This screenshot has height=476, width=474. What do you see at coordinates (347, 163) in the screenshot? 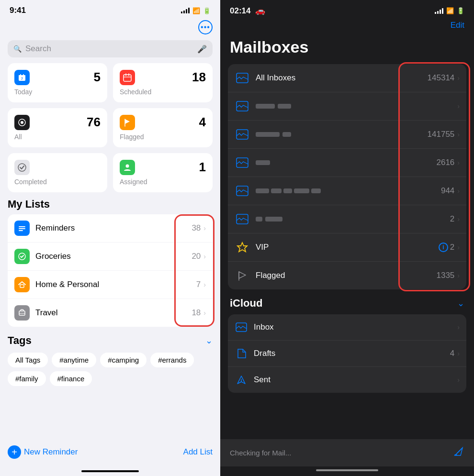
I see `mailbox-blurred-3: 2616 ›` at bounding box center [347, 163].